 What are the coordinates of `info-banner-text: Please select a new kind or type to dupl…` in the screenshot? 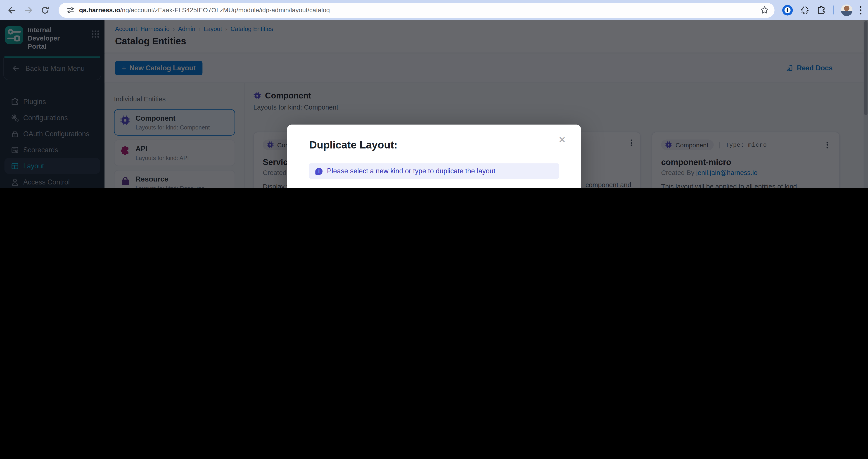 It's located at (411, 171).